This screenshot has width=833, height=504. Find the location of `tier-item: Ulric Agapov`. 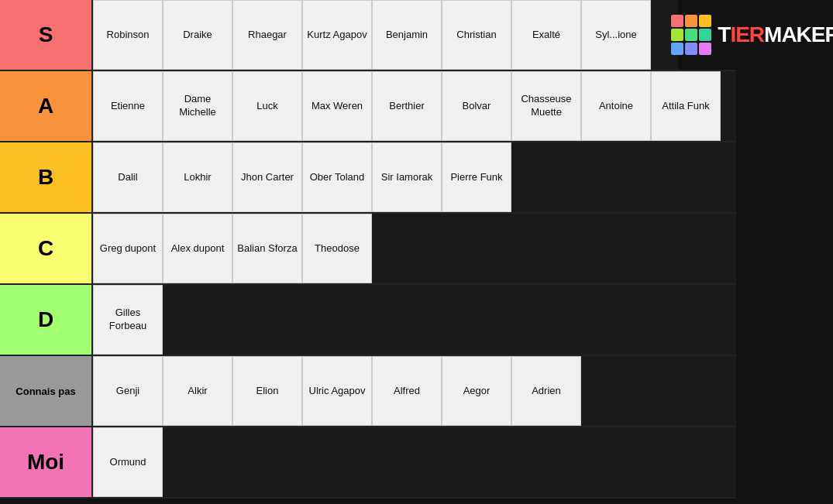

tier-item: Ulric Agapov is located at coordinates (337, 391).